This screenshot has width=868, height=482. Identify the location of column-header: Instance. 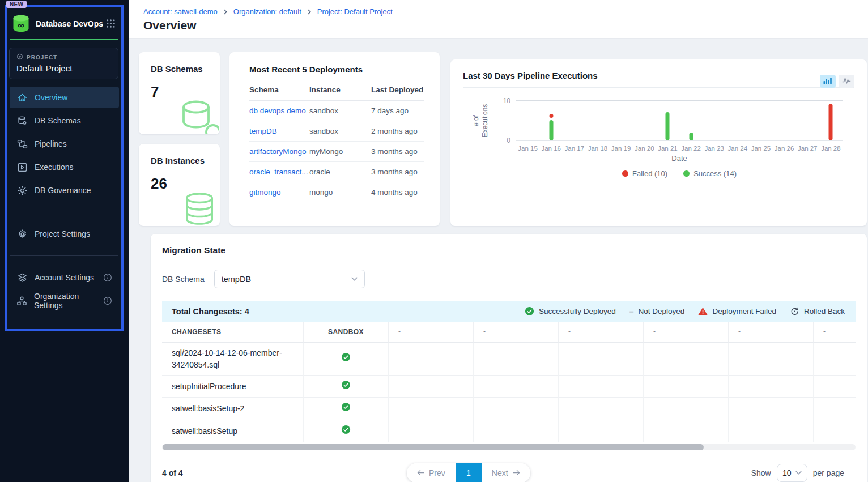
(340, 93).